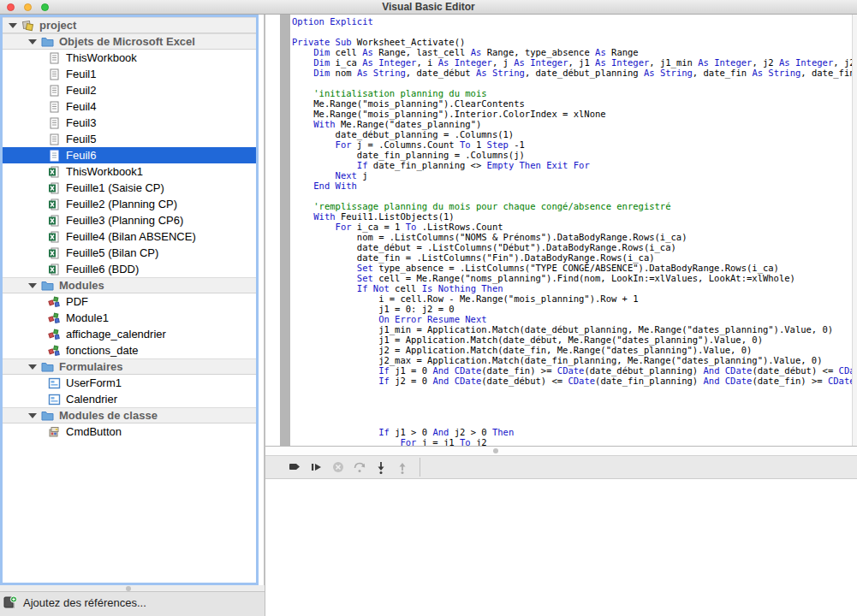 The image size is (857, 616). I want to click on tree-header-objets-de-microsoft-excel: Objets de Microsoft Excel, so click(129, 41).